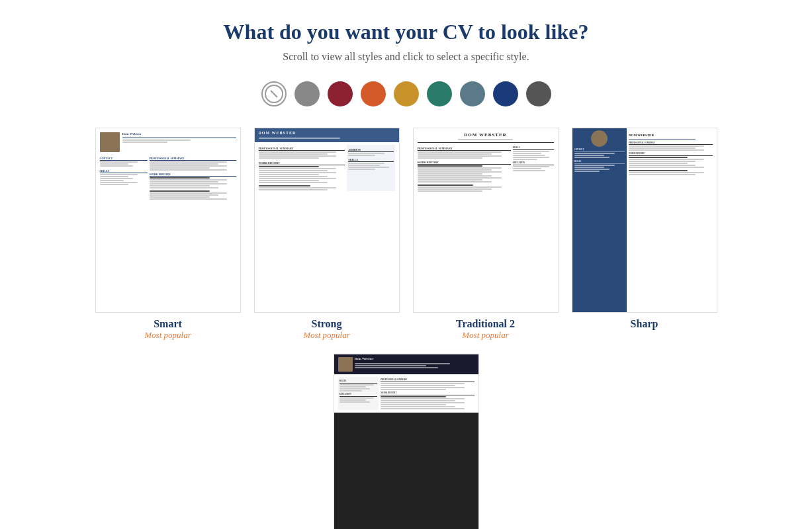 Image resolution: width=812 pixels, height=529 pixels. What do you see at coordinates (671, 136) in the screenshot?
I see `cv-name-sharp: DOM WEBSTER` at bounding box center [671, 136].